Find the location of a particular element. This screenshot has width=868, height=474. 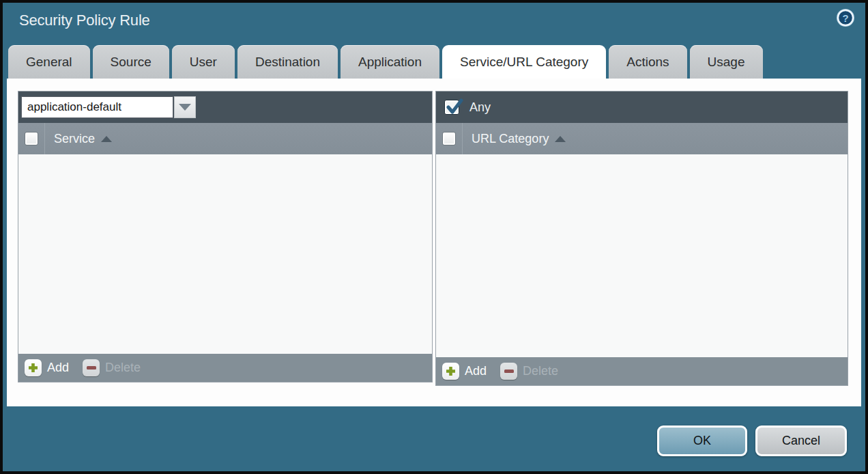

tab-service-url-category: Service/URL Category is located at coordinates (524, 61).